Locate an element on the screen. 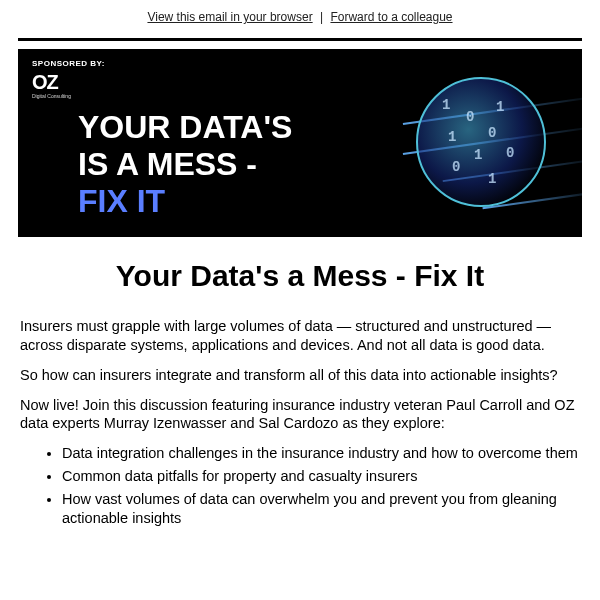 This screenshot has height=600, width=600. list-item: Common data pitfalls for property and ca… is located at coordinates (321, 476).